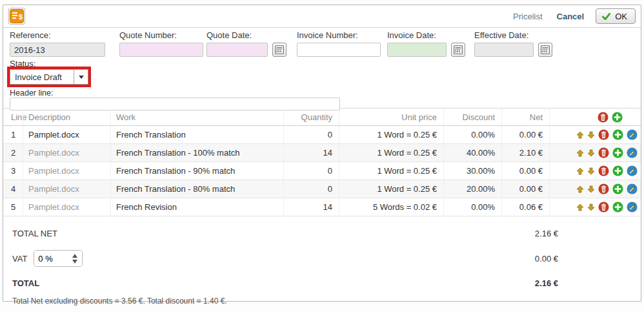 The width and height of the screenshot is (644, 312). Describe the element at coordinates (197, 117) in the screenshot. I see `header-work: Work` at that location.